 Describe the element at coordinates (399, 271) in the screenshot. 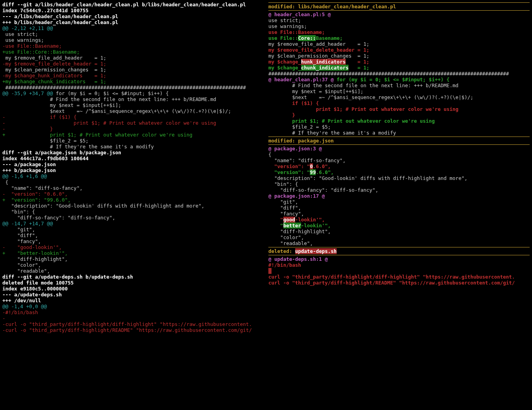

I see `diff-line` at that location.